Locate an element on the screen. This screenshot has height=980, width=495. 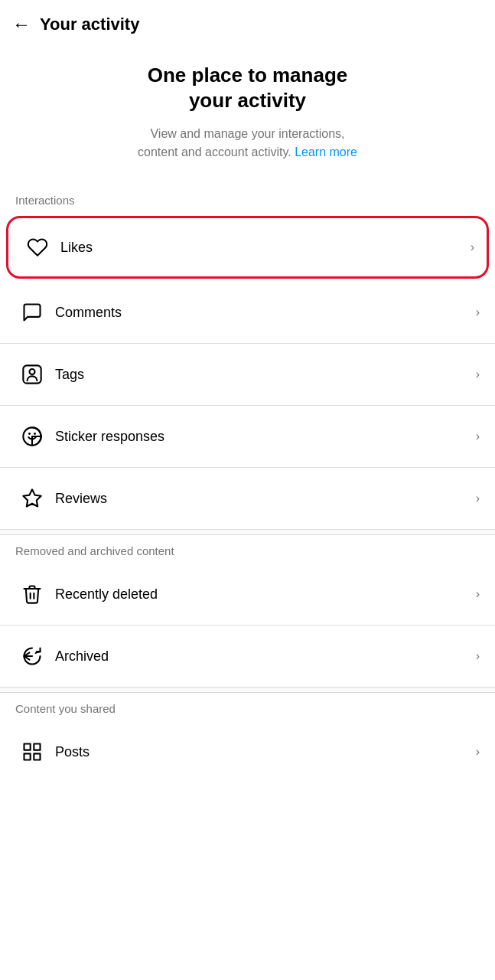
archived-label: Archived is located at coordinates (265, 657).